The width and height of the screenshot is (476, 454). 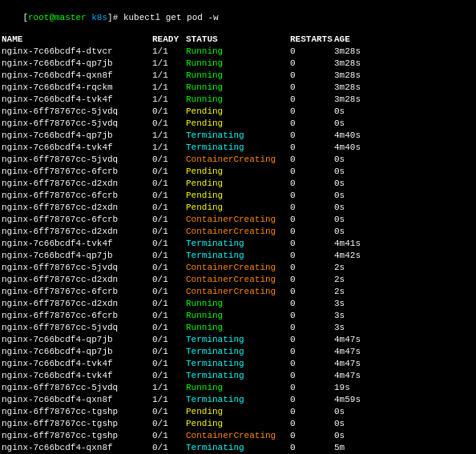 I want to click on table-row: nginx-6ff78767cc-tgshp0/1Pending00s, so click(x=238, y=424).